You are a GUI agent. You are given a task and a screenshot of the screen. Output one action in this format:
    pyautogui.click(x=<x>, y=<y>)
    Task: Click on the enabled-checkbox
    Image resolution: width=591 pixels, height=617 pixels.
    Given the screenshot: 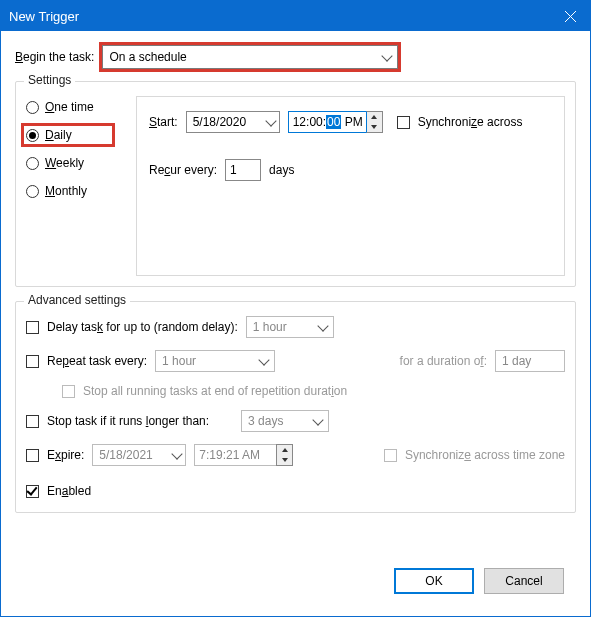 What is the action you would take?
    pyautogui.click(x=32, y=492)
    